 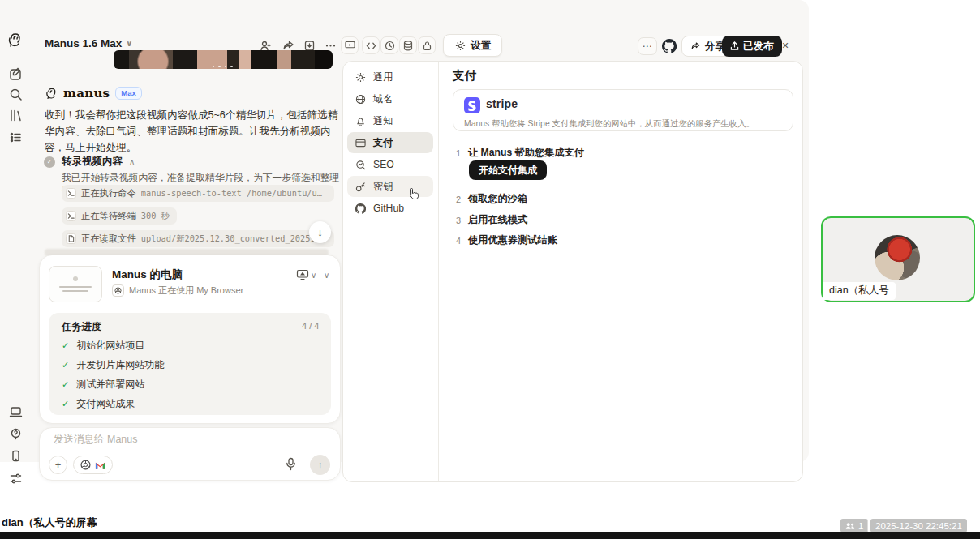 What do you see at coordinates (647, 46) in the screenshot?
I see `more-icon: ⋯` at bounding box center [647, 46].